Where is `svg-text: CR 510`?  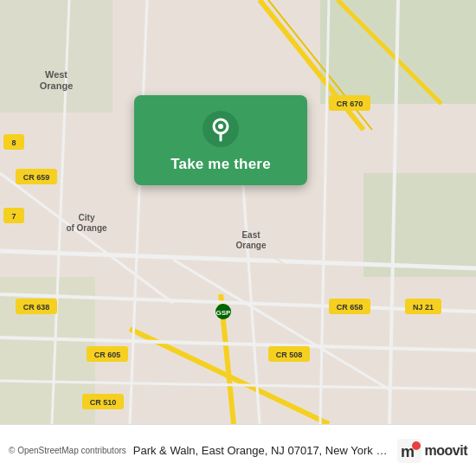
svg-text: CR 510 is located at coordinates (104, 402).